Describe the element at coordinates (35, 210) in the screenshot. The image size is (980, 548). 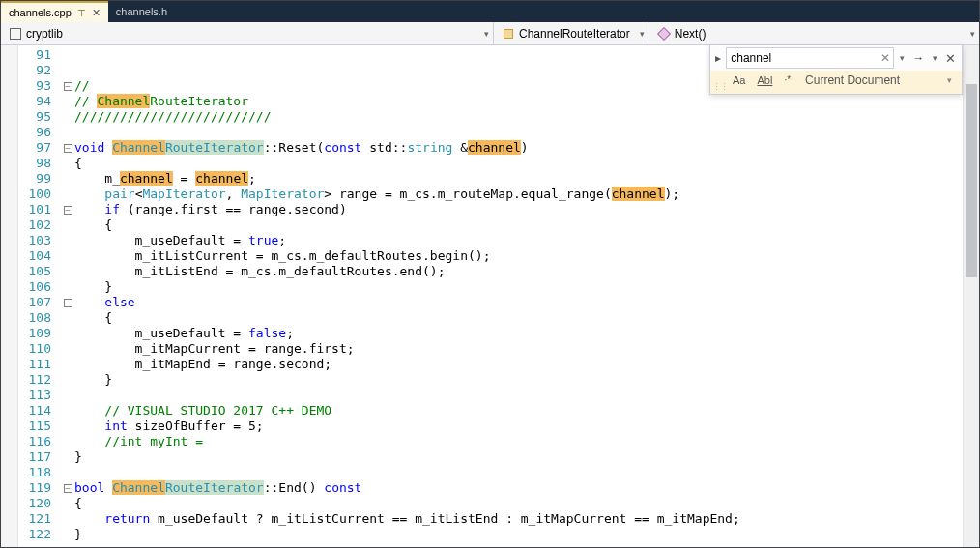
I see `line-number: 101` at that location.